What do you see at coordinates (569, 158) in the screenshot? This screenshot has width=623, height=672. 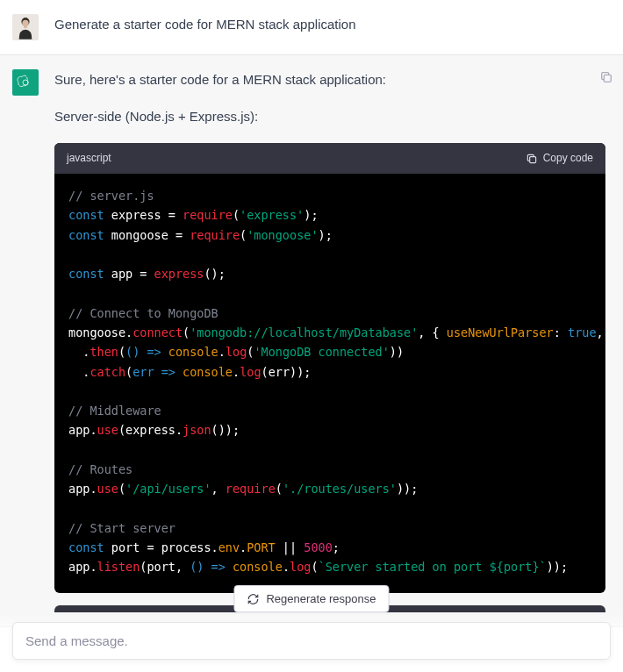 I see `copy-code-label: Copy code` at bounding box center [569, 158].